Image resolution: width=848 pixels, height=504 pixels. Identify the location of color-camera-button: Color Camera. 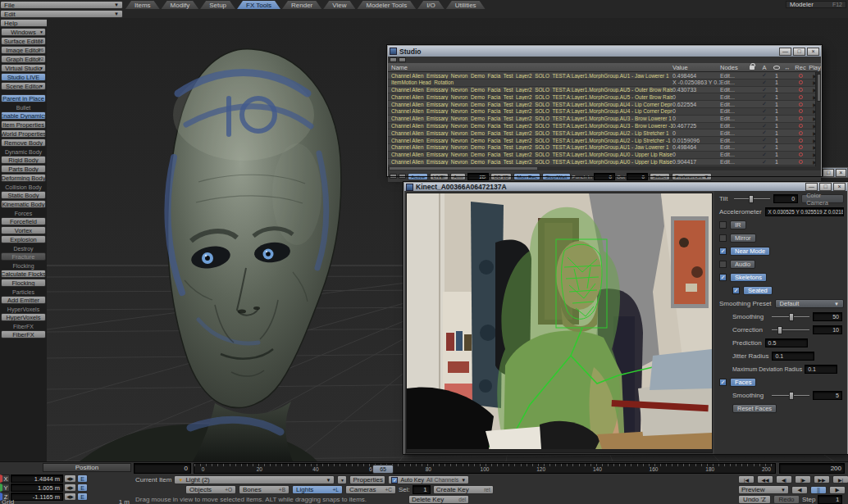
(823, 198).